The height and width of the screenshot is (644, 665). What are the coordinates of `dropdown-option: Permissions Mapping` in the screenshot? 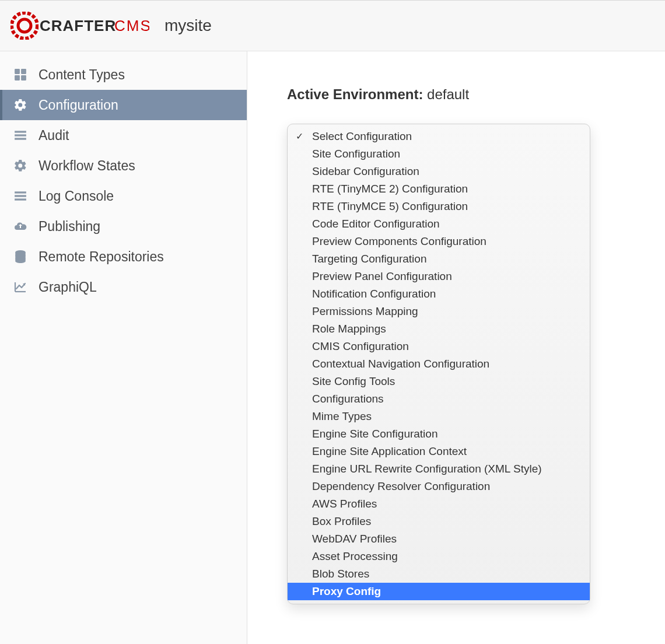 It's located at (439, 312).